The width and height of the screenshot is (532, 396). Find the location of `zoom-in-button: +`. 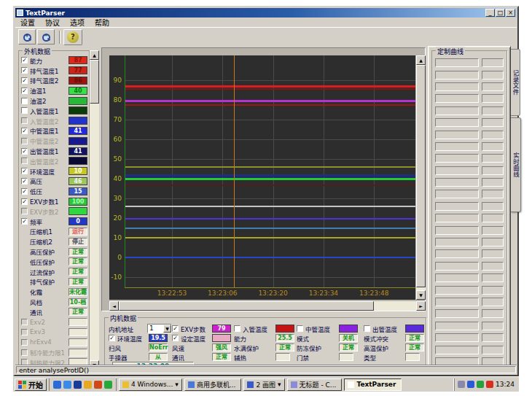

zoom-in-button: + is located at coordinates (27, 36).